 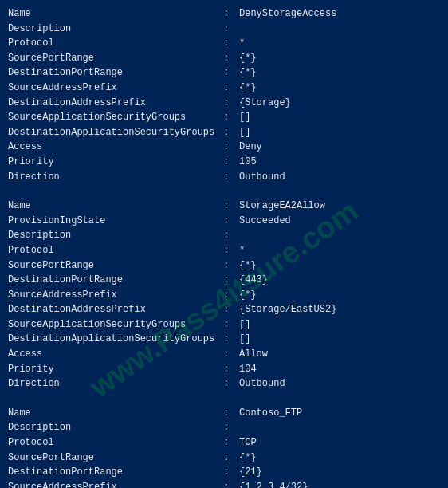 I want to click on colon-1-3: :, so click(x=231, y=250).